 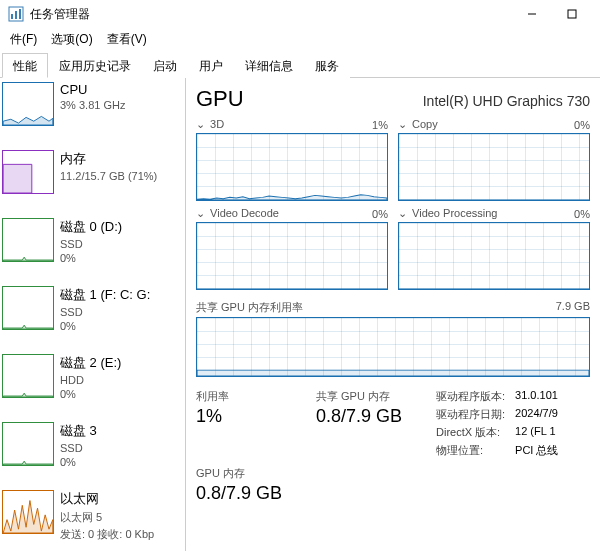 I want to click on sidebar-item: 磁盘 3SSD0%, so click(x=92, y=452).